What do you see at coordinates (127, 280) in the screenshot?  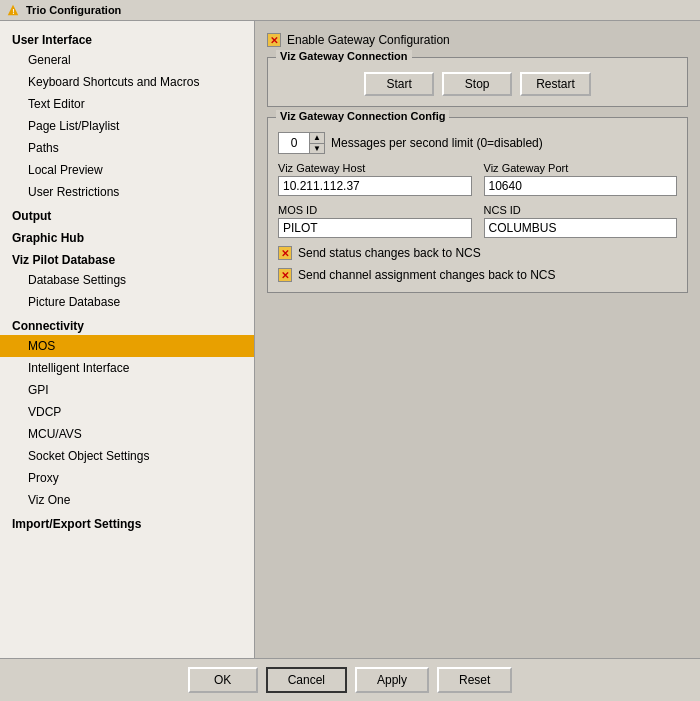 I see `sidebar-item-db-settings: Database Settings` at bounding box center [127, 280].